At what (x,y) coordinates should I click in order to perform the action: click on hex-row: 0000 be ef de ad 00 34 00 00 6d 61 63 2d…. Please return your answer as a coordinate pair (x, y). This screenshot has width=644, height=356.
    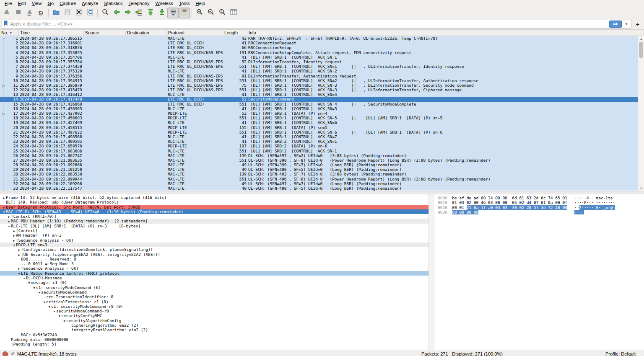
    Looking at the image, I should click on (541, 198).